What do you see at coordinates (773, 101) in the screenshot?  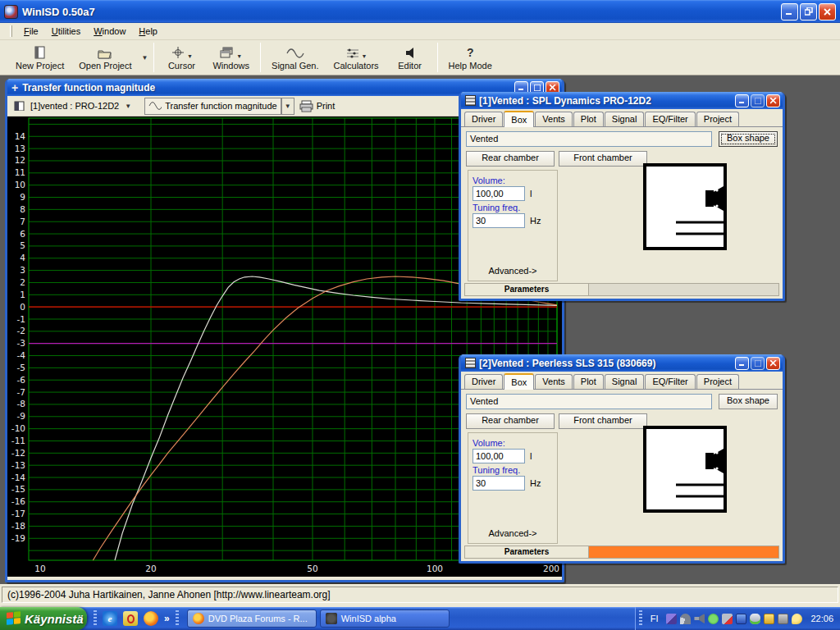 I see `dialog1-close-button` at bounding box center [773, 101].